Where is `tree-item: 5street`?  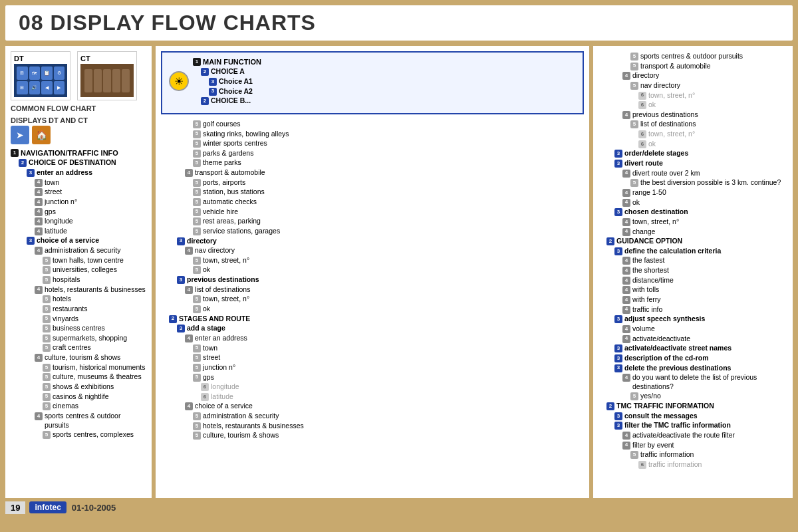
tree-item: 5street is located at coordinates (372, 358).